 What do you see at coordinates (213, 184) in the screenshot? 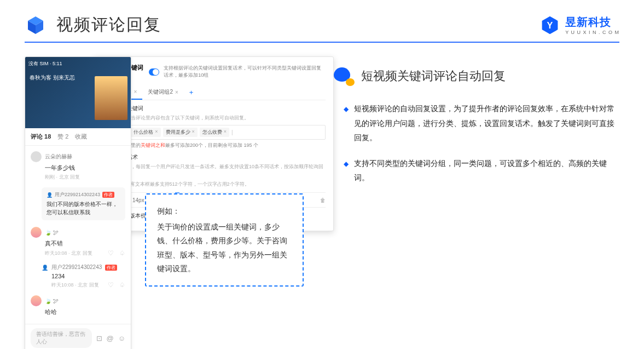
I see `char-limit-tip: 1 提示：一个富文本框最多支持512个字符，一个汉字占用2个字符。` at bounding box center [213, 184].